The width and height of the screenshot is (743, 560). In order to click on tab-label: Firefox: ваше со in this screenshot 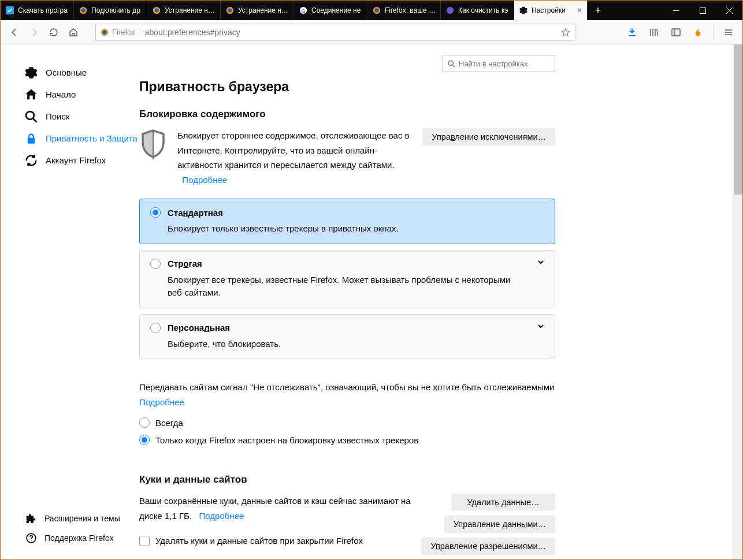, I will do `click(410, 10)`.